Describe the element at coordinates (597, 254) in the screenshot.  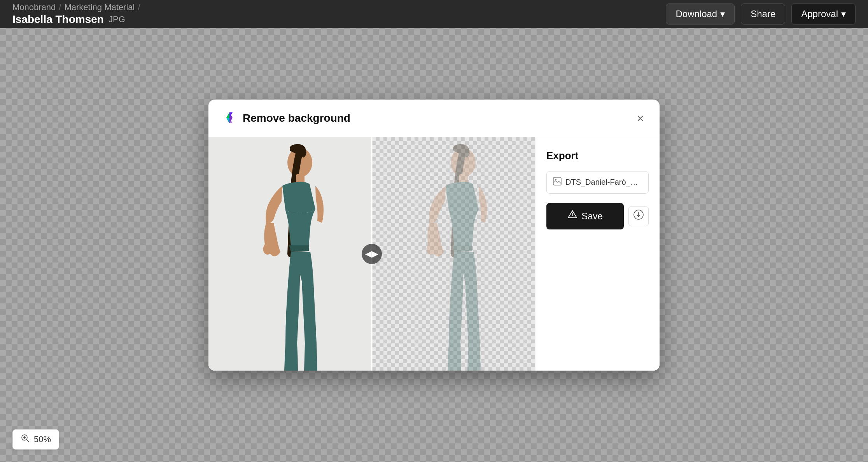
I see `export-sidebar: Export DTS_Daniel-Farò_Warm-Up_033 22` at that location.